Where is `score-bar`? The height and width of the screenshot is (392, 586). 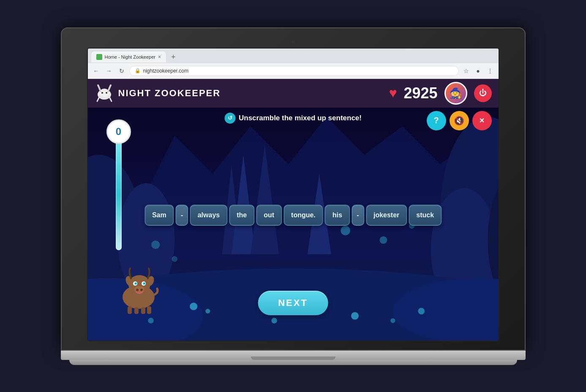 score-bar is located at coordinates (119, 195).